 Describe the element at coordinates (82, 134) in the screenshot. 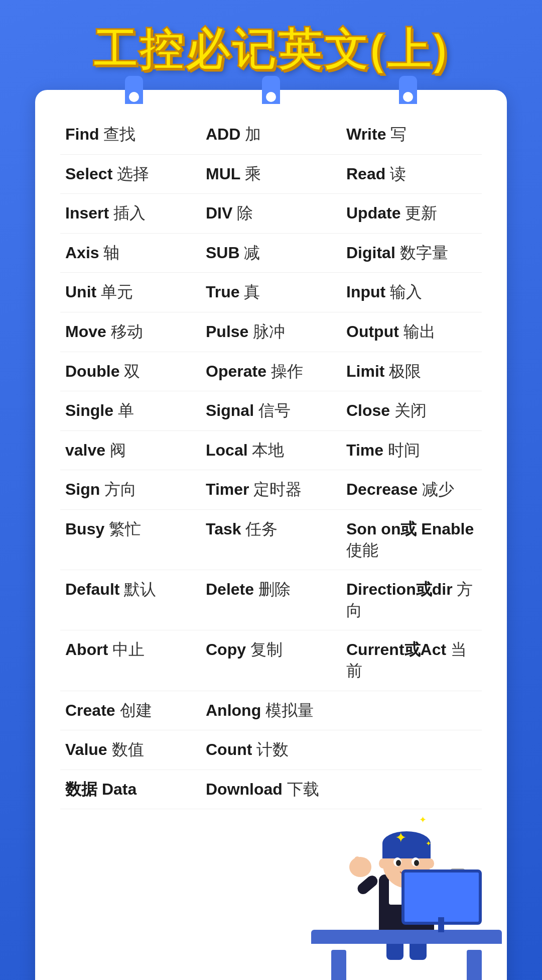

I see `vocab-english: Find` at that location.